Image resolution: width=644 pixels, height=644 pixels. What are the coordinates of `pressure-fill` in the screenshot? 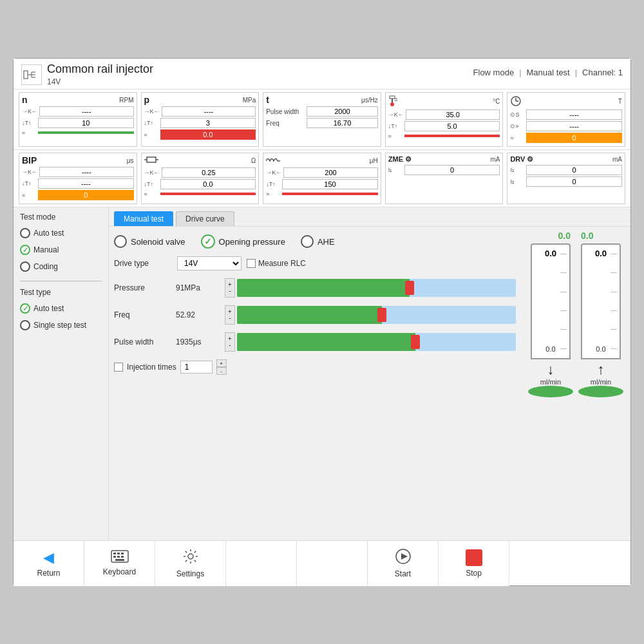 It's located at (323, 288).